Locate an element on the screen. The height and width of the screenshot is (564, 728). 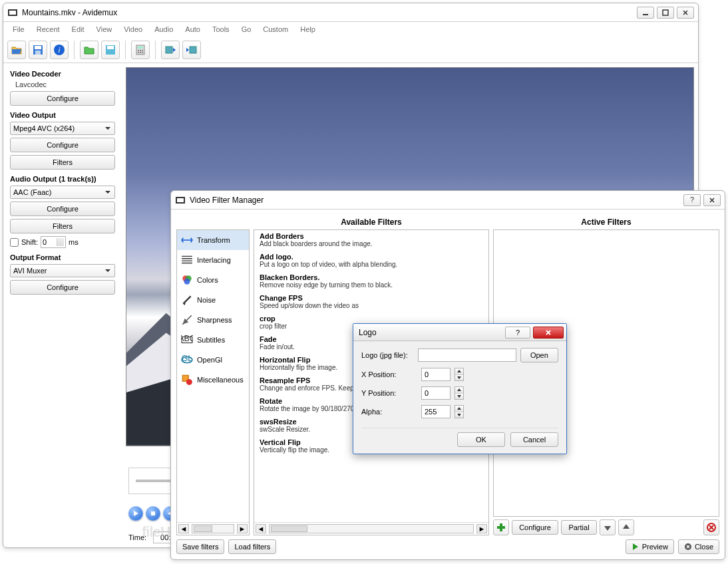
interlacing-icon is located at coordinates (187, 260).